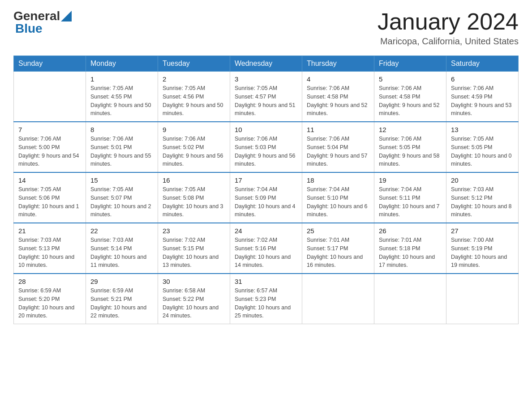 The height and width of the screenshot is (411, 532). Describe the element at coordinates (194, 97) in the screenshot. I see `calendar-cell-1-3: 2Sunrise: 7:05 AMSunset: 4:56 PMDaylight…` at that location.